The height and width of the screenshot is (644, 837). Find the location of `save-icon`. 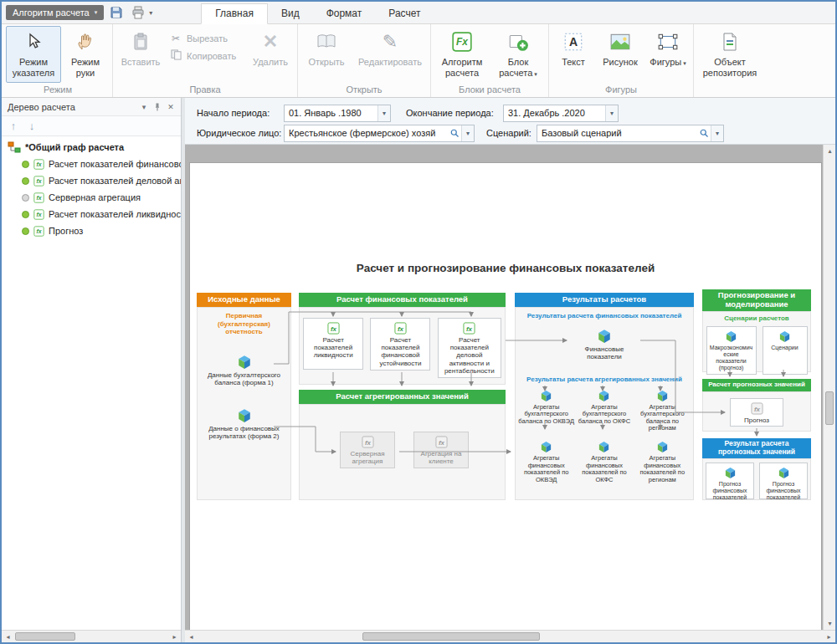

save-icon is located at coordinates (116, 13).